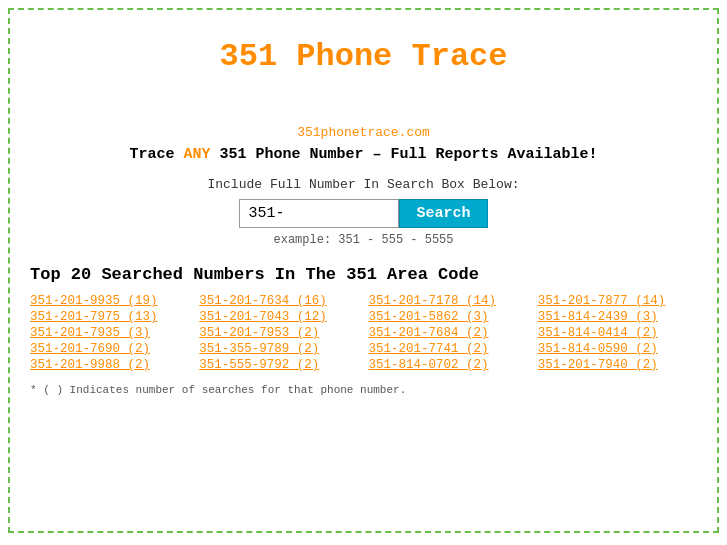 This screenshot has width=727, height=545. Describe the element at coordinates (110, 333) in the screenshot. I see `number-link: 351-201-7935 (3)` at that location.